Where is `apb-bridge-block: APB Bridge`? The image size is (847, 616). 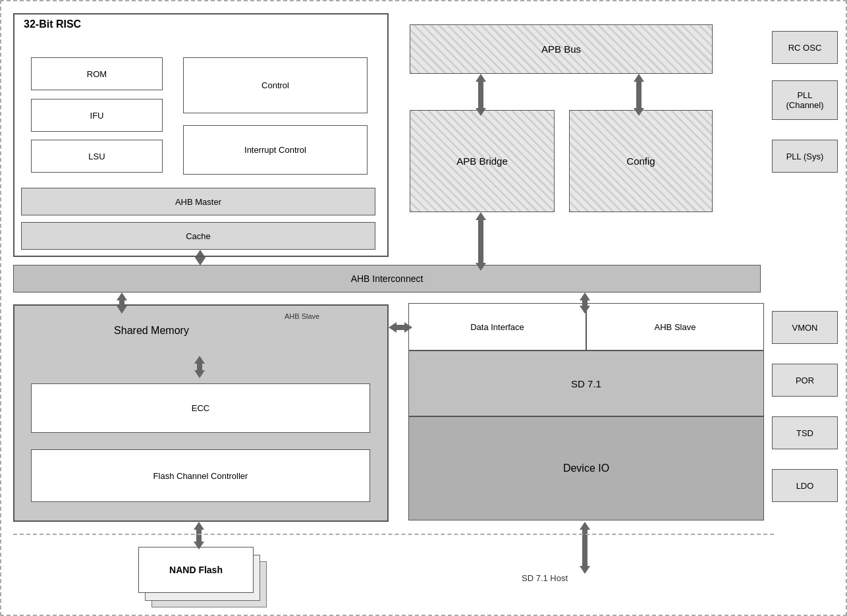 apb-bridge-block: APB Bridge is located at coordinates (482, 161).